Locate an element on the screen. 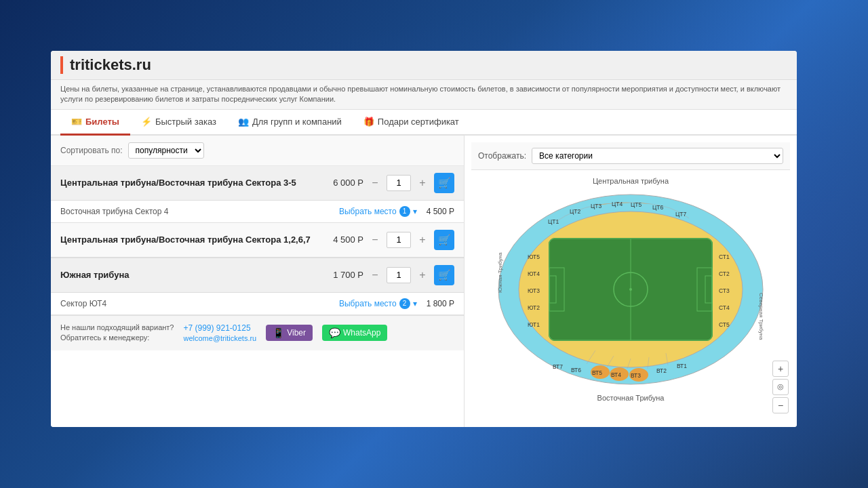  svg-text: ВТ4 is located at coordinates (616, 375).